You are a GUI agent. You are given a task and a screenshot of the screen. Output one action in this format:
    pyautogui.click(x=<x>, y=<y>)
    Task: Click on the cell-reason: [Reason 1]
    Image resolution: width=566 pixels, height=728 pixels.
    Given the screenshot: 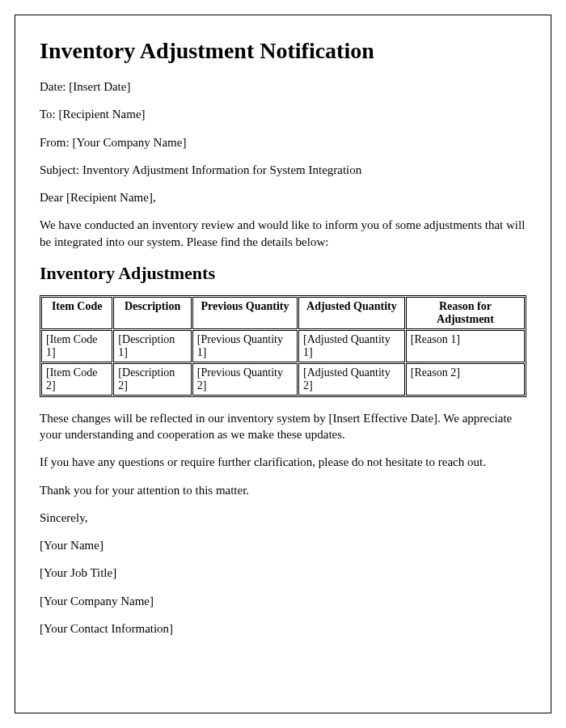 What is the action you would take?
    pyautogui.click(x=466, y=346)
    